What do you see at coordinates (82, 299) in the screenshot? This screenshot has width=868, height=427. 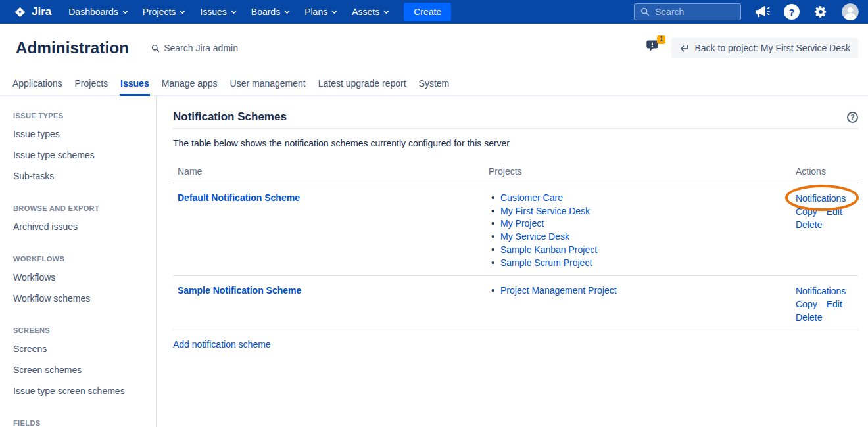 I see `sidebar-item-workflow-schemes: Workflow schemes` at bounding box center [82, 299].